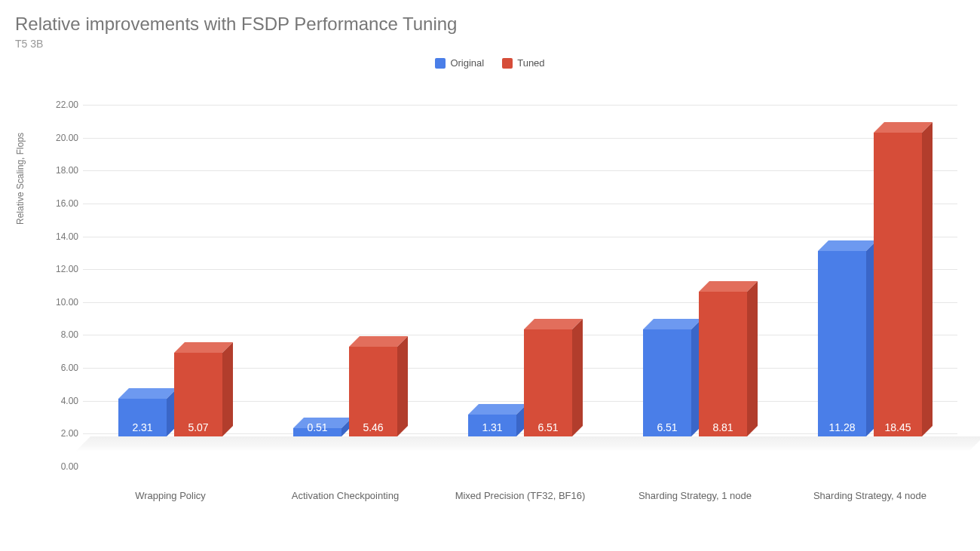 The image size is (980, 551). What do you see at coordinates (528, 444) in the screenshot?
I see `chart-floor` at bounding box center [528, 444].